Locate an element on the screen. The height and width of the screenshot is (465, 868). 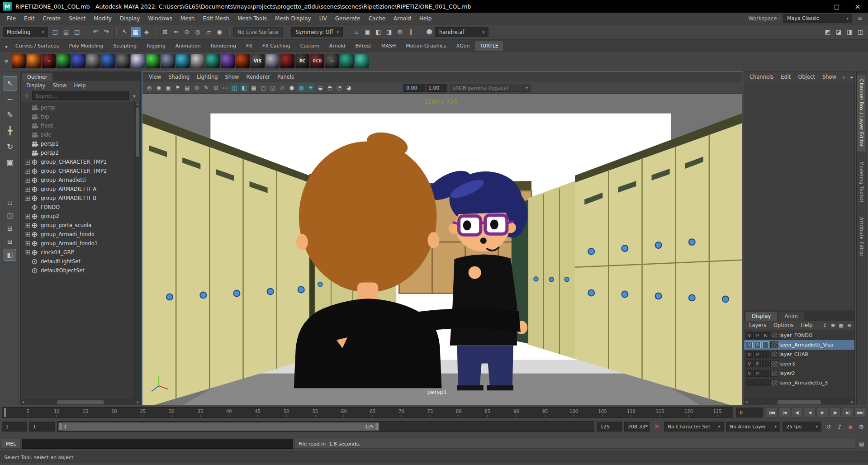
menu-modify: Modify is located at coordinates (103, 18).